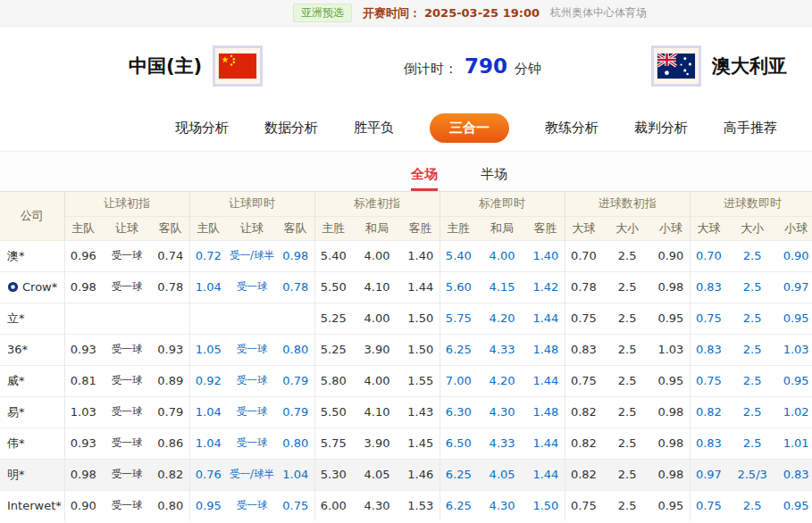 The width and height of the screenshot is (812, 523). I want to click on sub-header: 大球, so click(583, 228).